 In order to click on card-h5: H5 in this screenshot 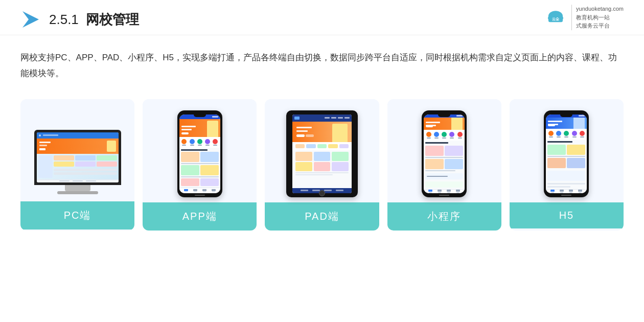, I will do `click(566, 165)`.